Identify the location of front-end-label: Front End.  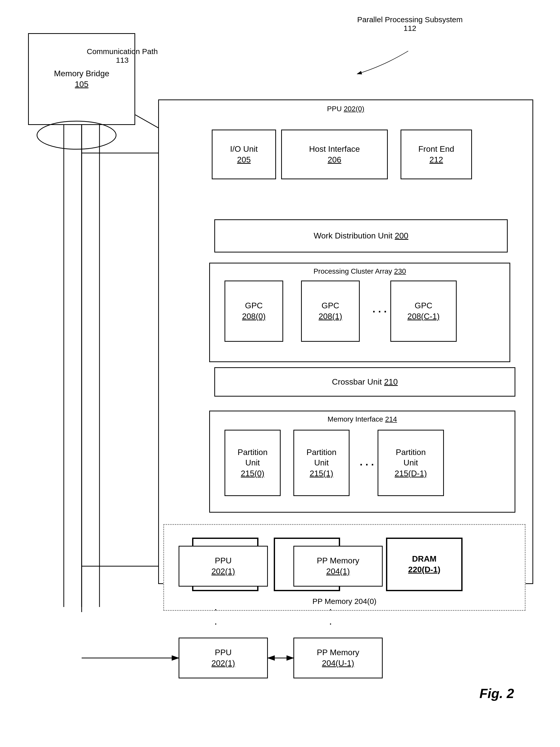
(436, 149).